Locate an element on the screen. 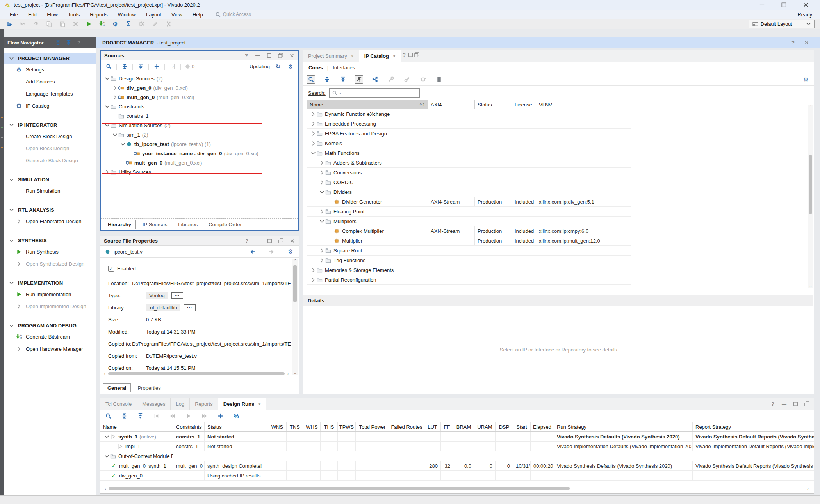  ip-row: CORDIC is located at coordinates (469, 183).